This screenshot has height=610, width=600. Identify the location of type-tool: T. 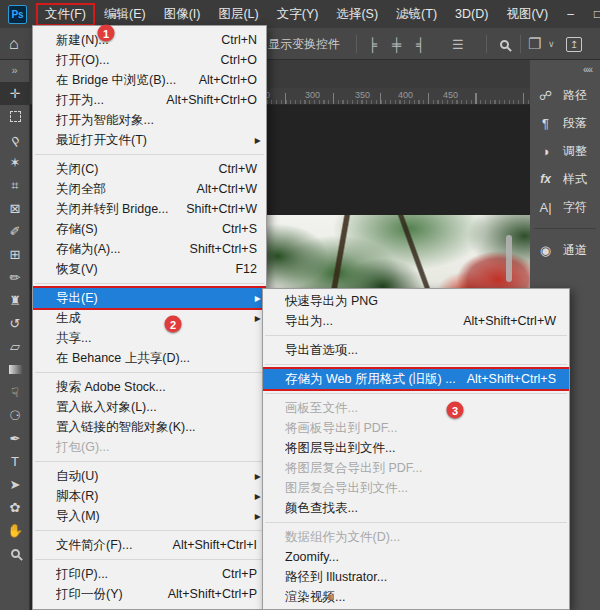
(15, 462).